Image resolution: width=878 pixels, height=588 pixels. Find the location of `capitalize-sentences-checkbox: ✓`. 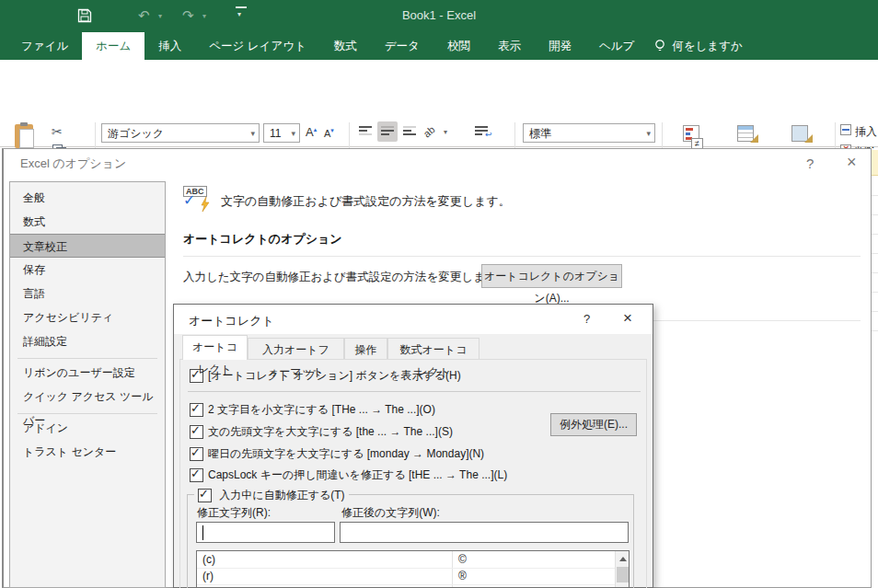

capitalize-sentences-checkbox: ✓ is located at coordinates (197, 432).